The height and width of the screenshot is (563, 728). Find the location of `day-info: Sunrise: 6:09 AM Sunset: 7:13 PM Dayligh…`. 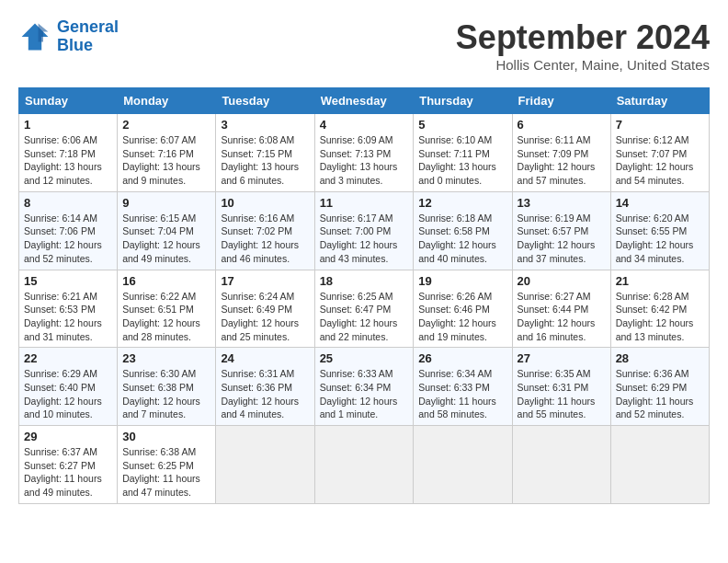

day-info: Sunrise: 6:09 AM Sunset: 7:13 PM Dayligh… is located at coordinates (364, 160).